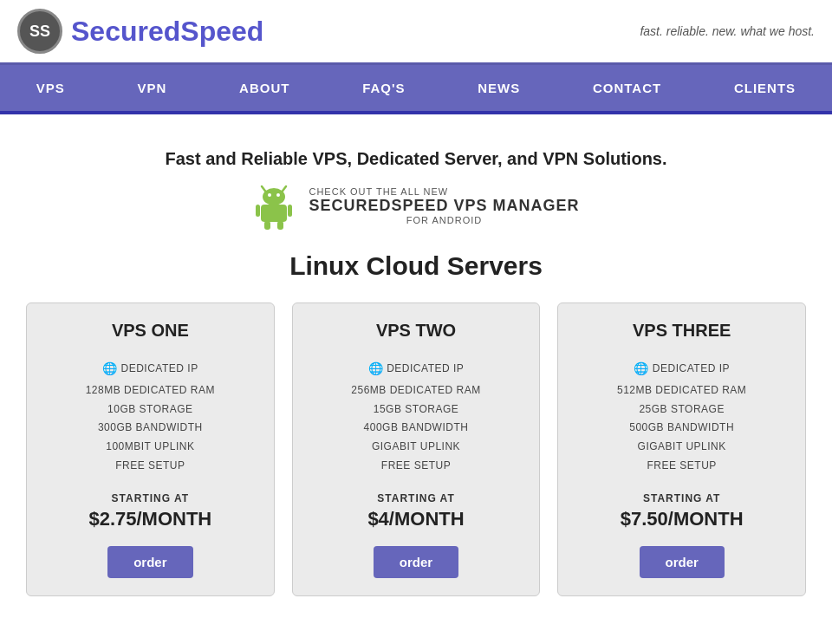 The image size is (832, 644). I want to click on flag-icon-1: 🌐, so click(110, 369).